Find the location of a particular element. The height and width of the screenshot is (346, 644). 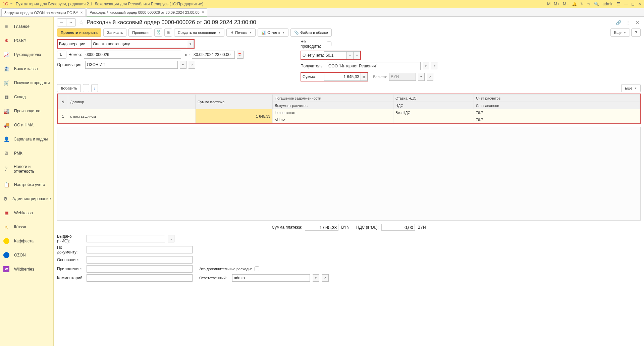

col-n: N is located at coordinates (63, 102).